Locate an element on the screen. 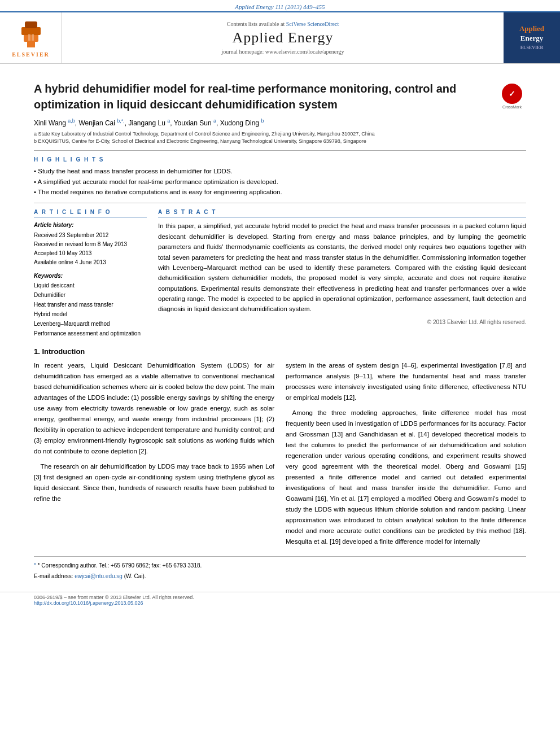  article-info-col: A R T I C L E I N F O Article history: R… is located at coordinates (90, 273).